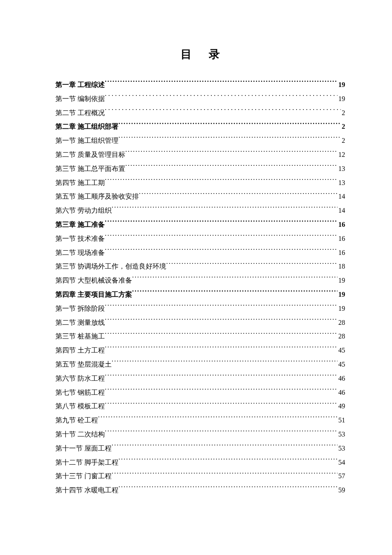 The width and height of the screenshot is (392, 555). I want to click on toc-entry-label: 第二节 工程概况, so click(80, 113).